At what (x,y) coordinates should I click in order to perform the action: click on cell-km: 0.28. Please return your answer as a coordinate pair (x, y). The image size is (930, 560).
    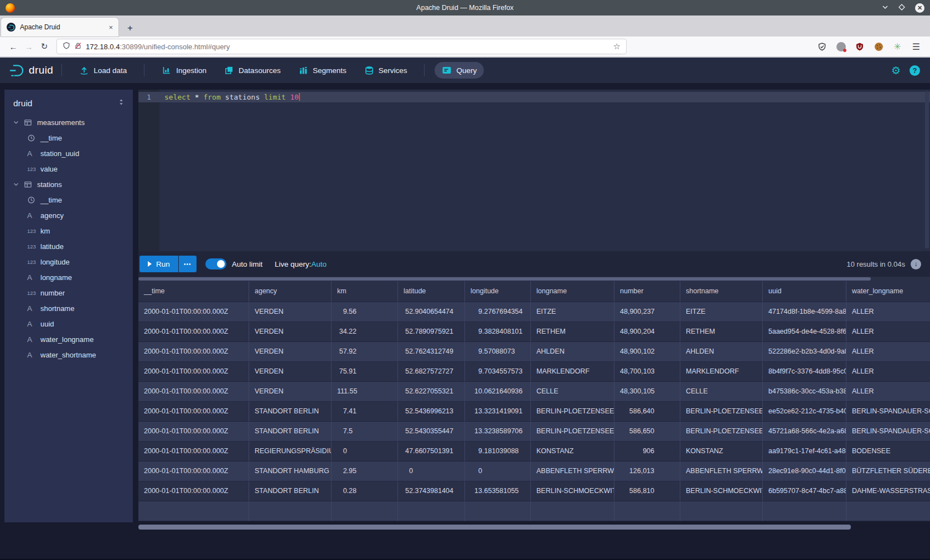
    Looking at the image, I should click on (365, 491).